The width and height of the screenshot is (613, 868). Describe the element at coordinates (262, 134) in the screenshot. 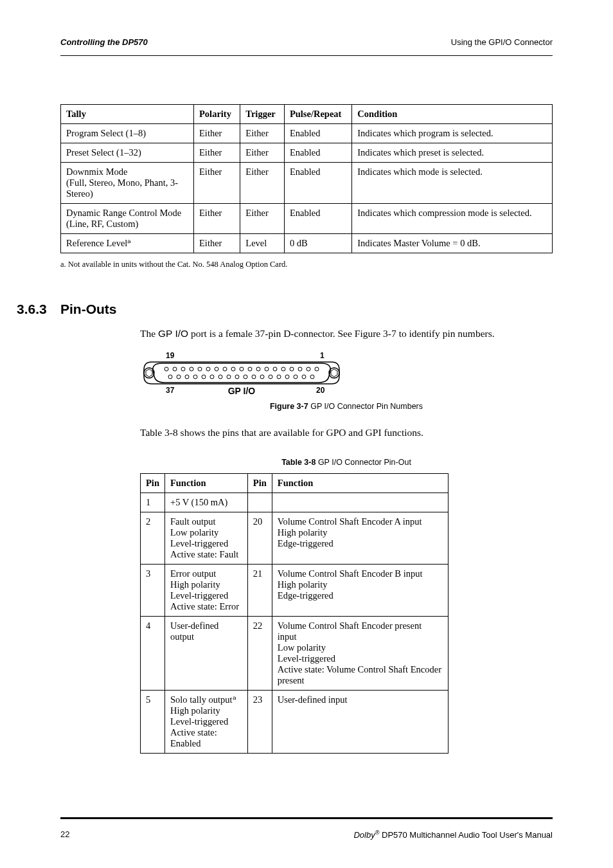

I see `t1r0c2: Either` at that location.